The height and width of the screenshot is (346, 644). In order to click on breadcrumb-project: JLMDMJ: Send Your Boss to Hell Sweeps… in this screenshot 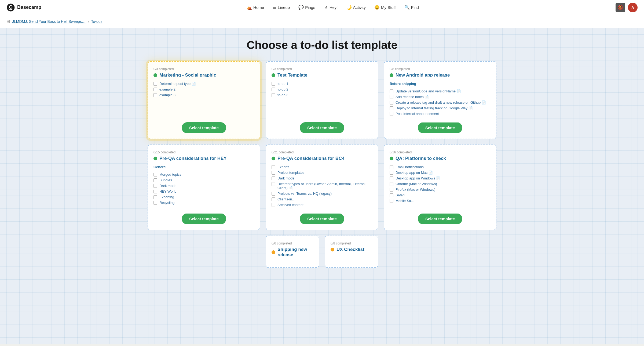, I will do `click(49, 21)`.